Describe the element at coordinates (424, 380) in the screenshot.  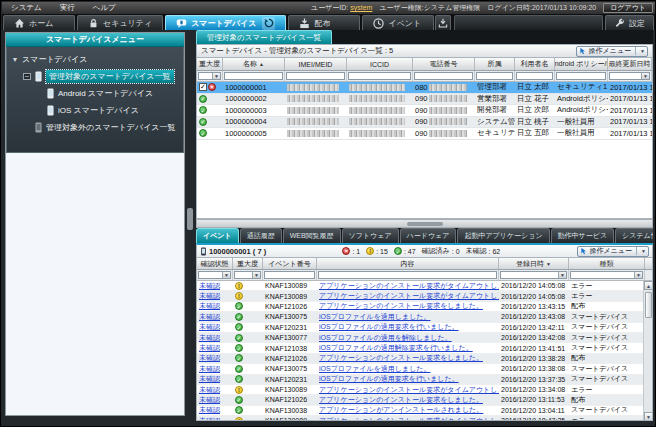
I see `table-row: 未確認✓KNAF120231iOSプロファイルの適用要求を行いました。2016/…` at that location.